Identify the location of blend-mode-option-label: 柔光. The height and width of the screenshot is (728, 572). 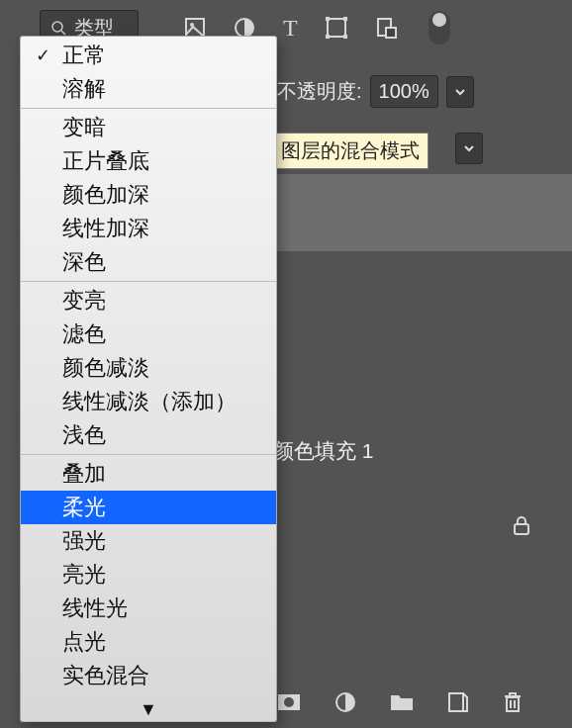
(84, 507).